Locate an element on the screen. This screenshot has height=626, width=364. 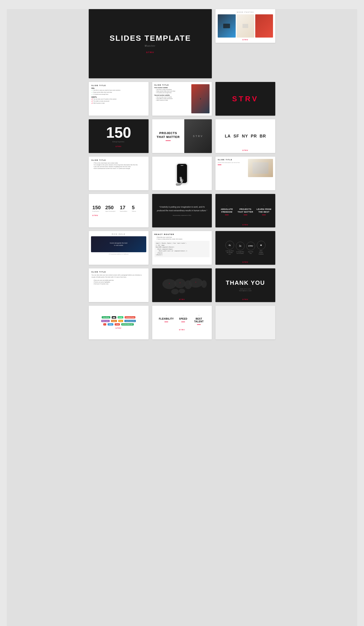
second-item-1: • You can also use 2-3 points is located at coordinates (172, 97).